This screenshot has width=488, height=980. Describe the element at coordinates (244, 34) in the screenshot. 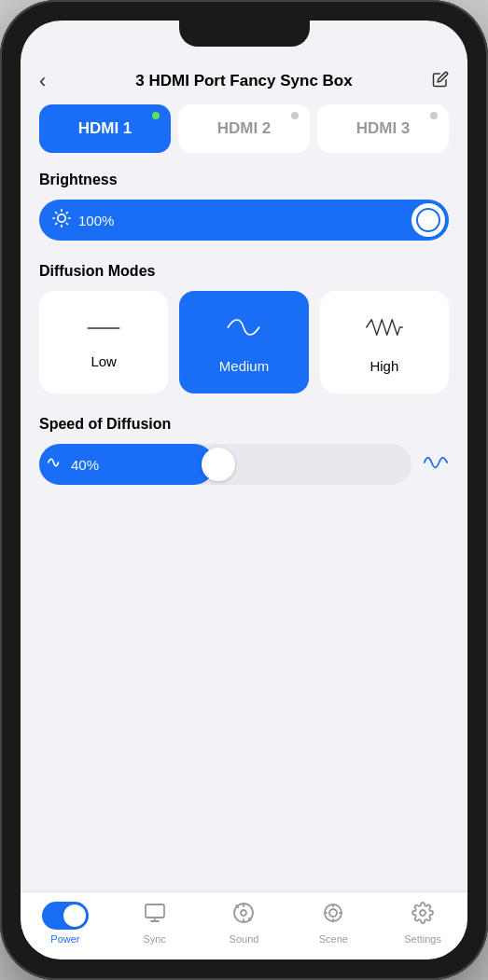

I see `notch` at that location.